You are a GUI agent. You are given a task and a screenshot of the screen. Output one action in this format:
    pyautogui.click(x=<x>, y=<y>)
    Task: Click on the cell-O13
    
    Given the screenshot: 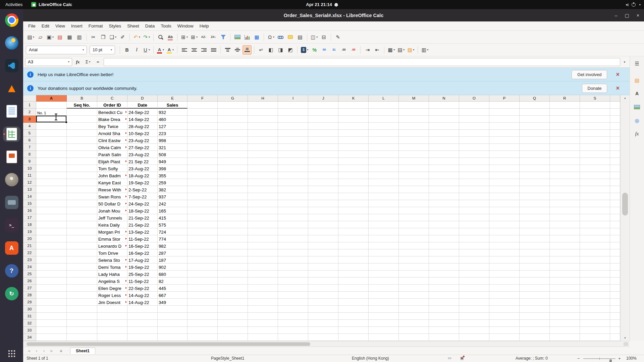 What is the action you would take?
    pyautogui.click(x=474, y=190)
    